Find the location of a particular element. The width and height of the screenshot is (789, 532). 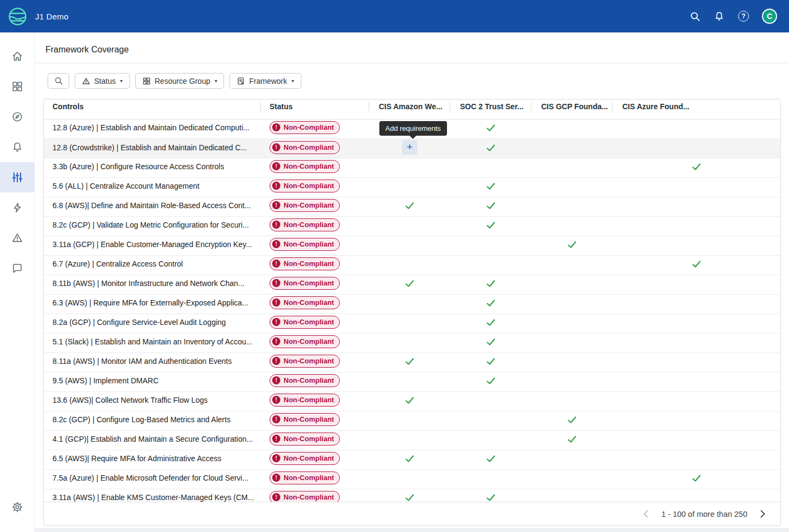

sidebar-item-chat is located at coordinates (17, 268).